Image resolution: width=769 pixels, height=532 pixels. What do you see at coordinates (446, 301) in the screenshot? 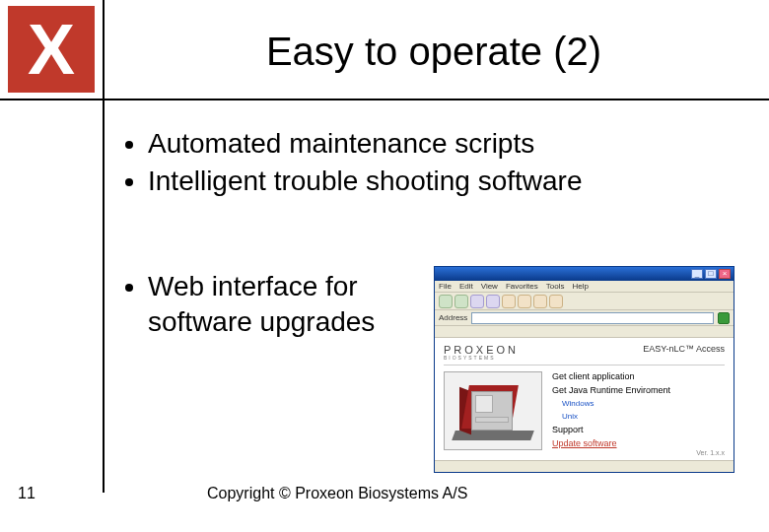
I see `back-icon` at bounding box center [446, 301].